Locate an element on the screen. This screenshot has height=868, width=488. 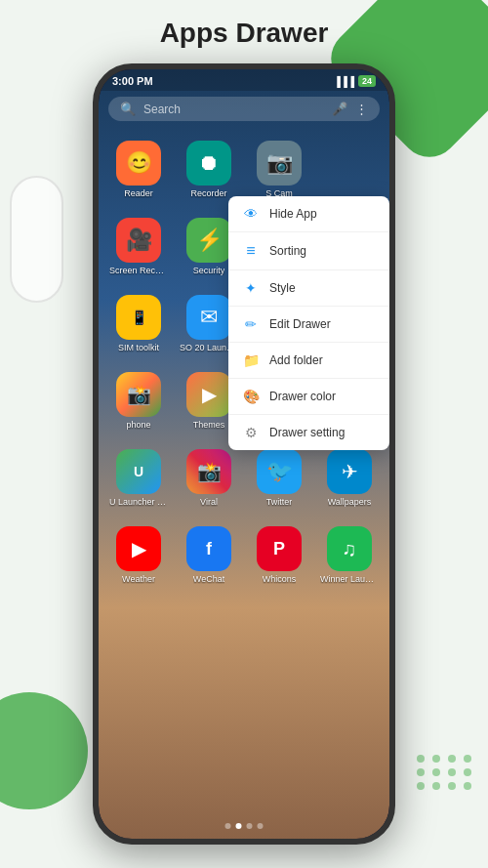
sim-toolkit-icon: 📱 is located at coordinates (139, 317).